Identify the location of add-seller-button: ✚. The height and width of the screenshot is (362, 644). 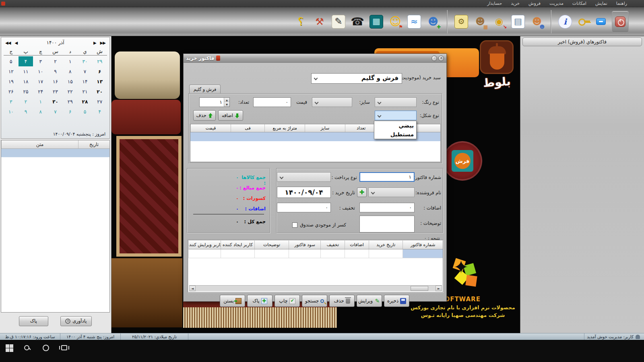
(362, 192).